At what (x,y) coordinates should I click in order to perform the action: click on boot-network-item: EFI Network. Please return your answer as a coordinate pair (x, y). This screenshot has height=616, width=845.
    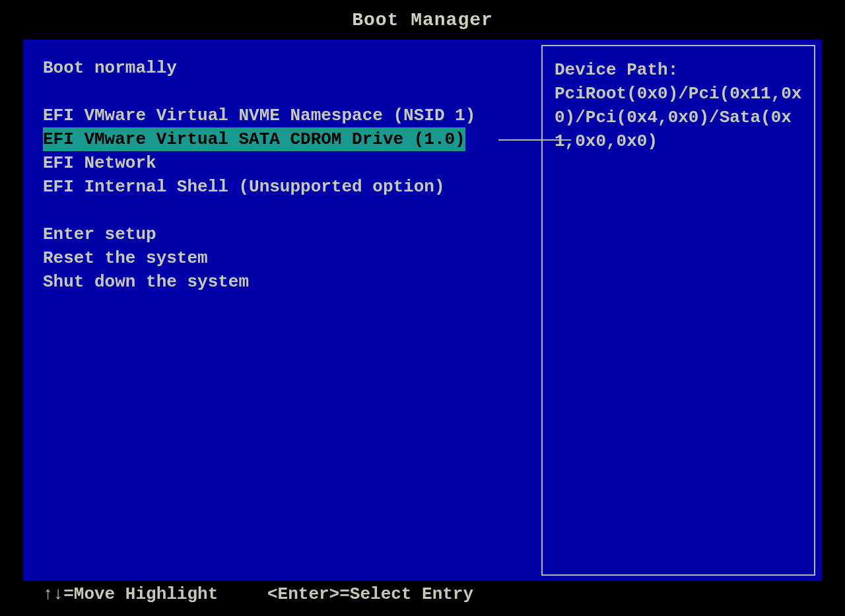
    Looking at the image, I should click on (287, 163).